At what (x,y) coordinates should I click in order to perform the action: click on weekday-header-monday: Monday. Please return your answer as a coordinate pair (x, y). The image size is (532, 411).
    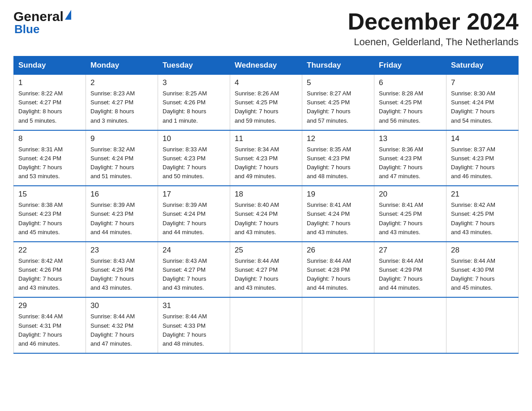
    Looking at the image, I should click on (122, 65).